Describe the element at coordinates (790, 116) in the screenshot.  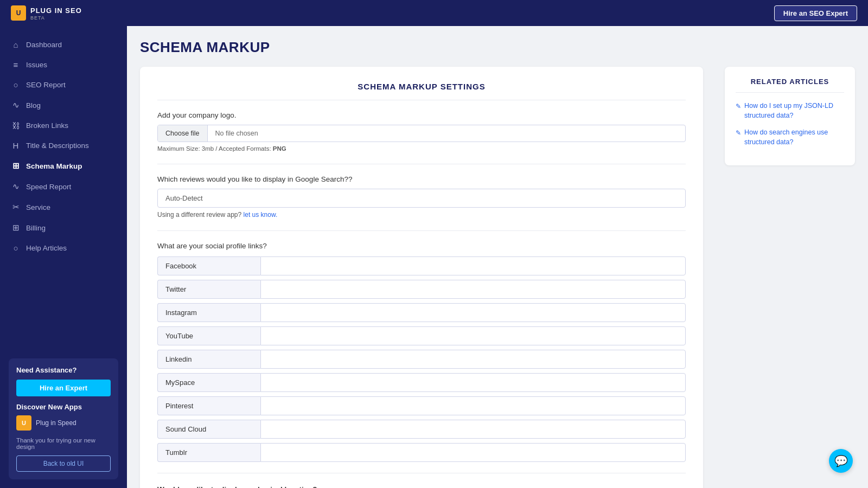
I see `related-articles-card: RELATED ARTICLES ✎ How do I set up my JS…` at that location.